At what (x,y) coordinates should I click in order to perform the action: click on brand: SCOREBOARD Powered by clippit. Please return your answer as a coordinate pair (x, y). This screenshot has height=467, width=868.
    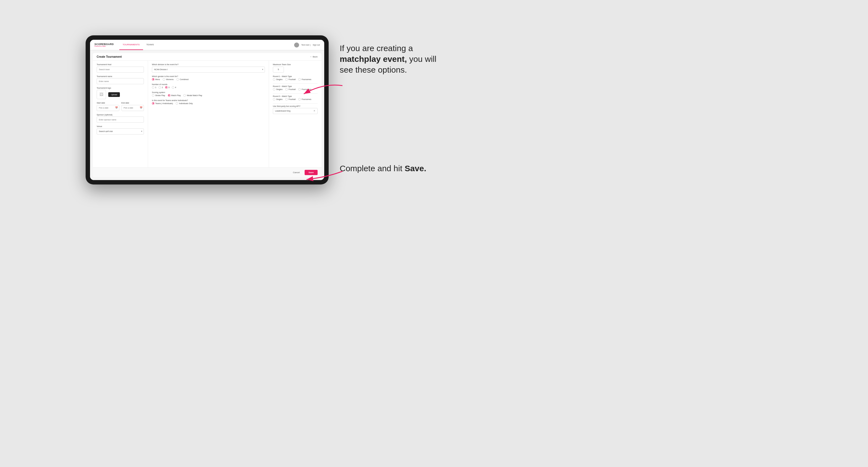
    Looking at the image, I should click on (104, 45).